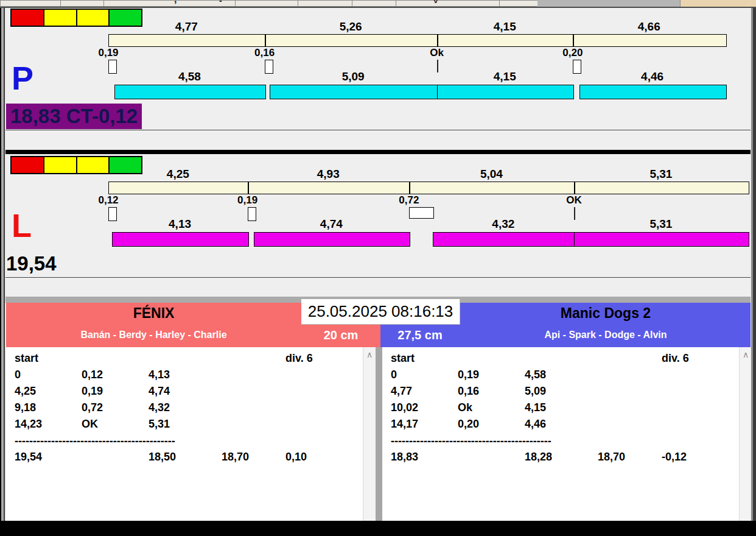 This screenshot has width=756, height=536. I want to click on lap-value: OK, so click(90, 424).